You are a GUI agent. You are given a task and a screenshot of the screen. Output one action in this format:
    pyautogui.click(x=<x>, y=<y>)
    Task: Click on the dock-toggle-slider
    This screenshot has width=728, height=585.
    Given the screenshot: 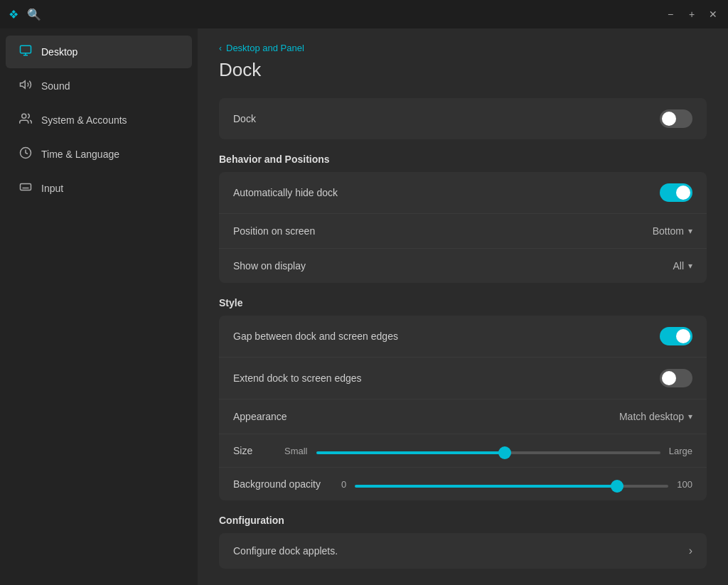 What is the action you would take?
    pyautogui.click(x=676, y=119)
    